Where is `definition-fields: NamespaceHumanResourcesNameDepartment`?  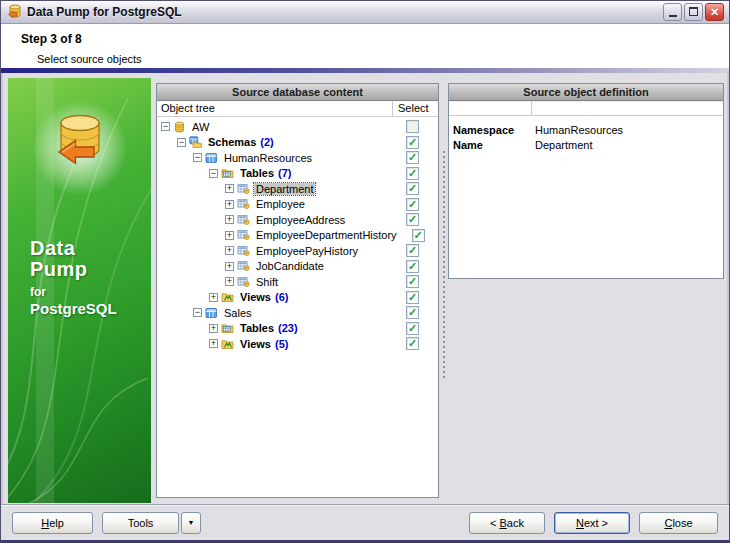
definition-fields: NamespaceHumanResourcesNameDepartment is located at coordinates (586, 134).